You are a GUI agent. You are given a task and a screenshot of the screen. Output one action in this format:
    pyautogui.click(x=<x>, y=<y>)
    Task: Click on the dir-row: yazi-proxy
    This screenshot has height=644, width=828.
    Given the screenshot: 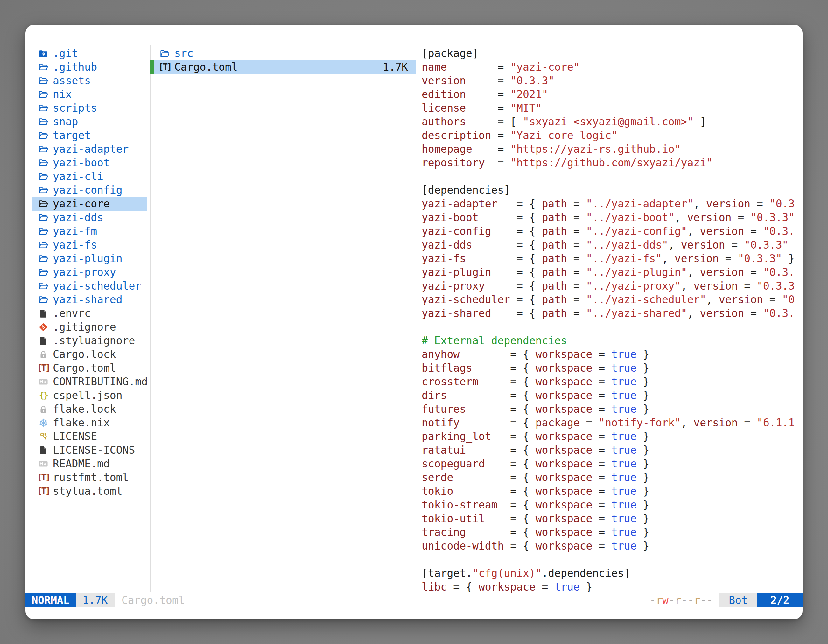 What is the action you would take?
    pyautogui.click(x=90, y=272)
    